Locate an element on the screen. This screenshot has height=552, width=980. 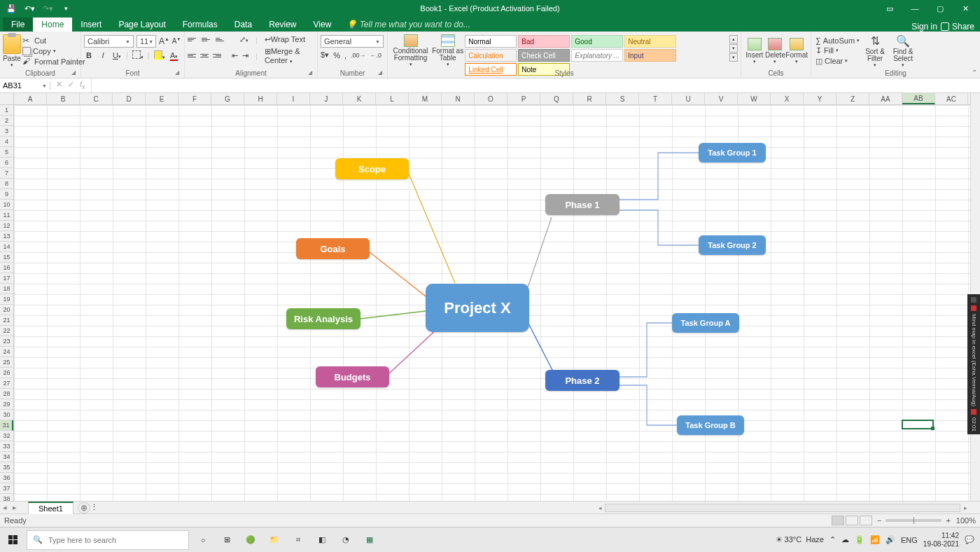
column-header: X is located at coordinates (787, 99).